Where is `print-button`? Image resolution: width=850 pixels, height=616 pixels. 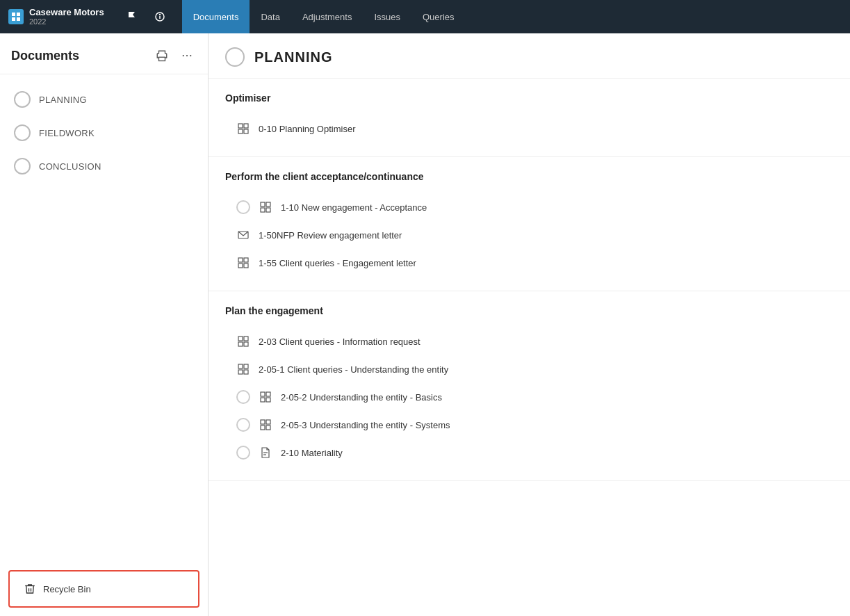
print-button is located at coordinates (162, 56).